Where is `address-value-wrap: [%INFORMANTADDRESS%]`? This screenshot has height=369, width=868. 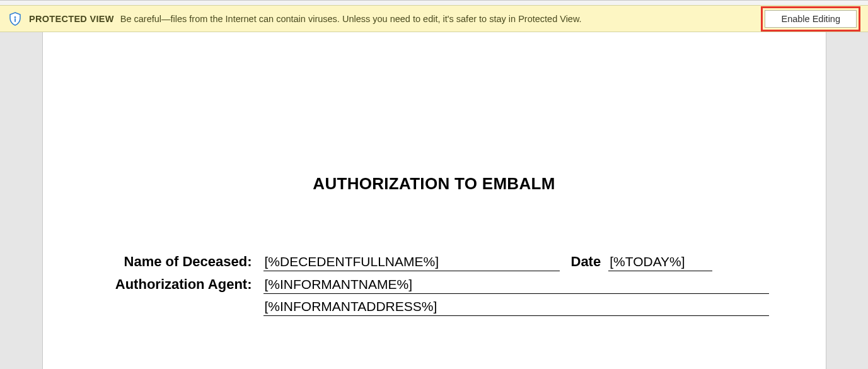 address-value-wrap: [%INFORMANTADDRESS%] is located at coordinates (516, 308).